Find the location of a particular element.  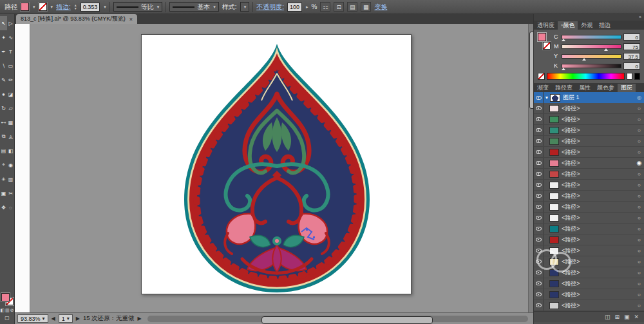

stroke-color-swatch is located at coordinates (43, 6).